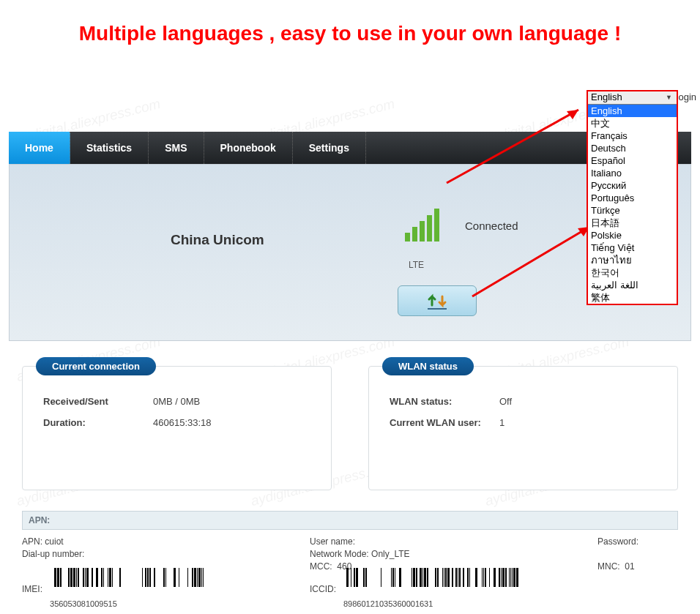 The image size is (700, 614). What do you see at coordinates (390, 554) in the screenshot?
I see `mode-value: Only_LTE` at bounding box center [390, 554].